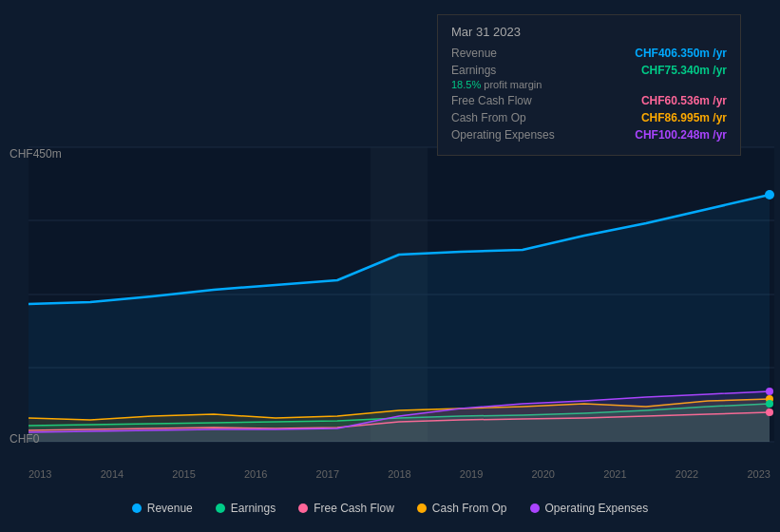 This screenshot has height=532, width=780. I want to click on tooltip-row-revenue: Revenue CHF406.350m /yr, so click(589, 53).